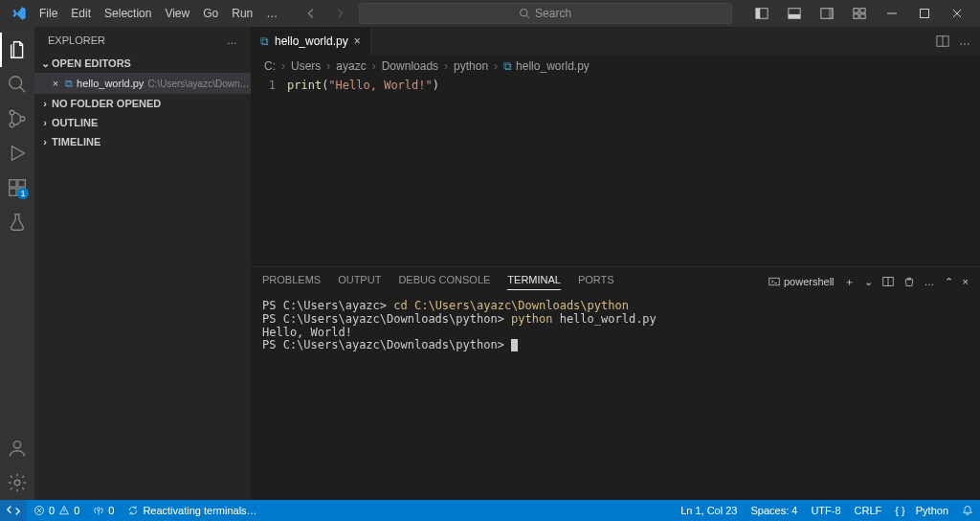  I want to click on terminal-shell-label: powershell, so click(802, 282).